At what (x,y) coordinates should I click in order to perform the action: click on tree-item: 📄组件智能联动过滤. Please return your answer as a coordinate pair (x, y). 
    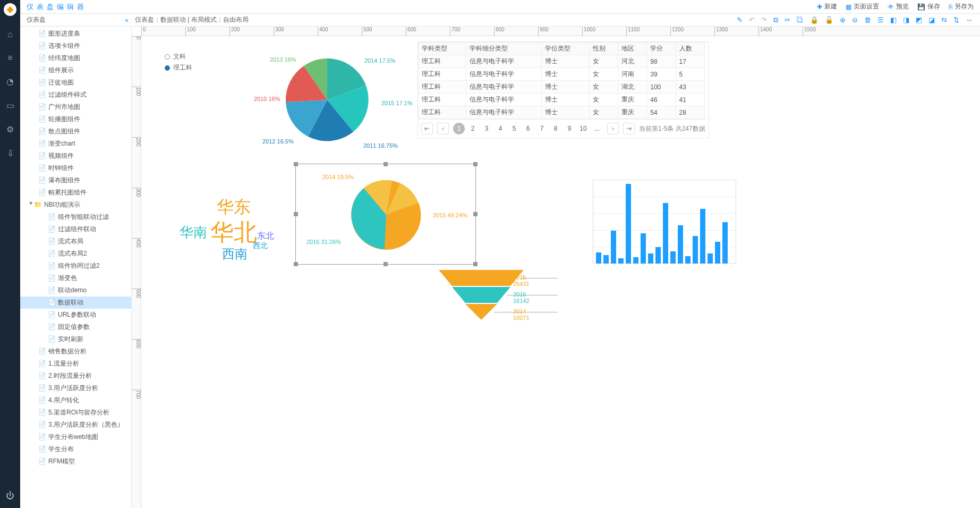
    Looking at the image, I should click on (75, 217).